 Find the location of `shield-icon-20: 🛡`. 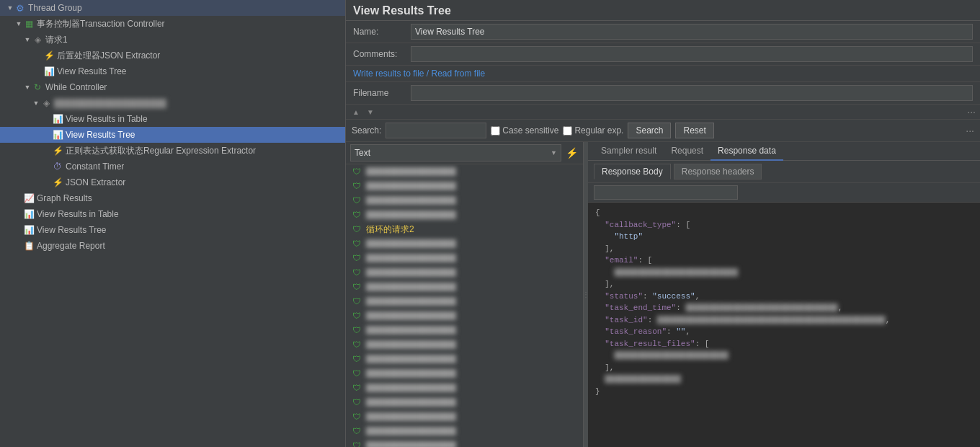

shield-icon-20: 🛡 is located at coordinates (357, 444).